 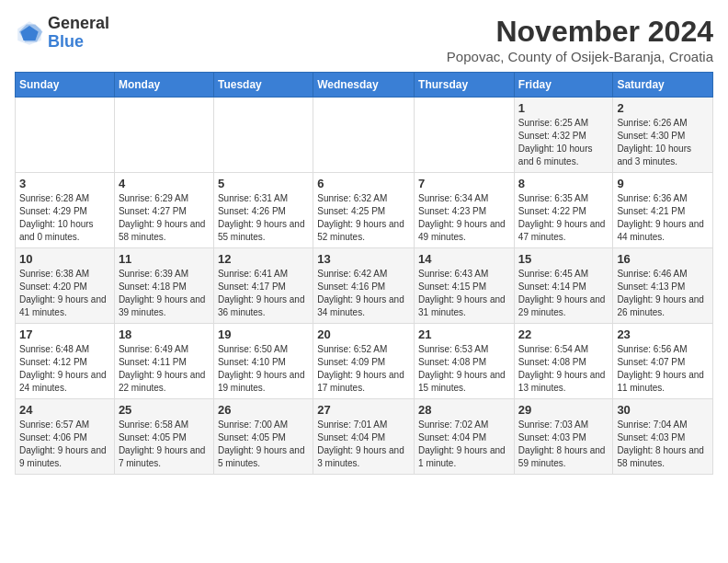 I want to click on day-info: Sunrise: 6:49 AM Sunset: 4:11 PM Dayligh…, so click(x=164, y=369).